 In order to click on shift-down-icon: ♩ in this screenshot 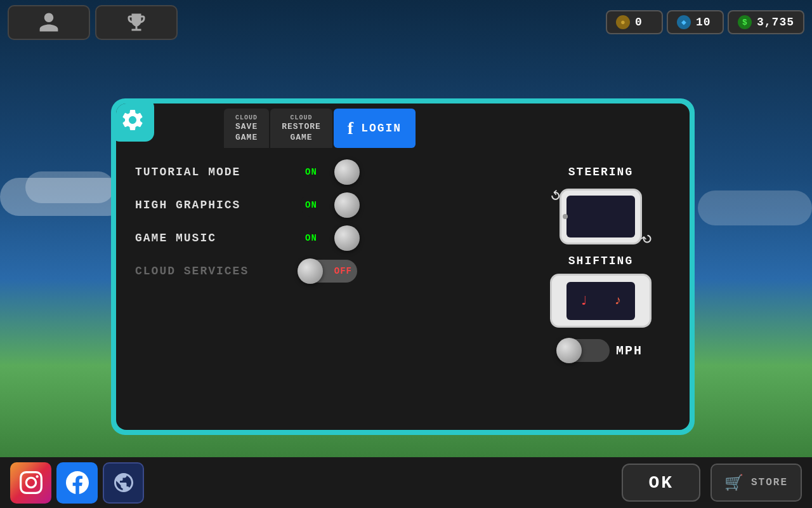, I will do `click(584, 301)`.